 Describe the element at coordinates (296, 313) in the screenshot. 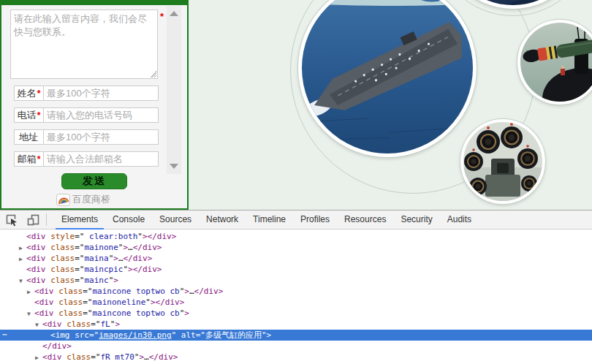

I see `dom-tree-row: ▼<div class="maincone toptwo cb">` at that location.